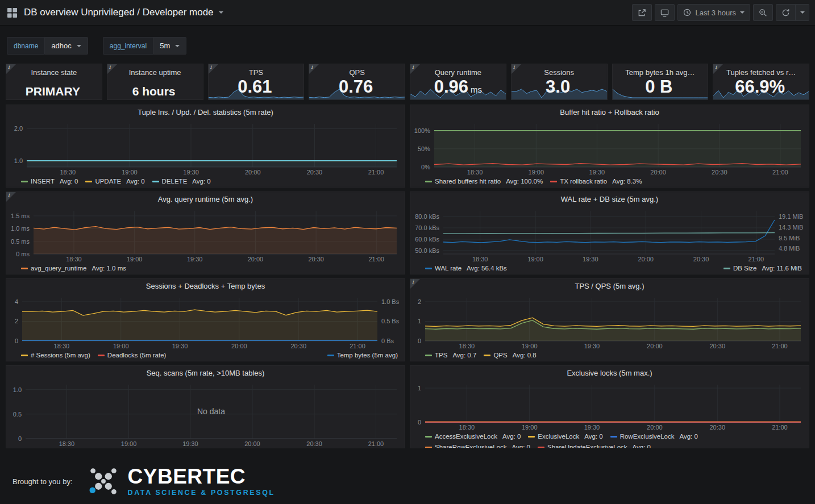  I want to click on legend: Shared buffers hit ratioAvg: 100.0%TX ro…, so click(609, 182).